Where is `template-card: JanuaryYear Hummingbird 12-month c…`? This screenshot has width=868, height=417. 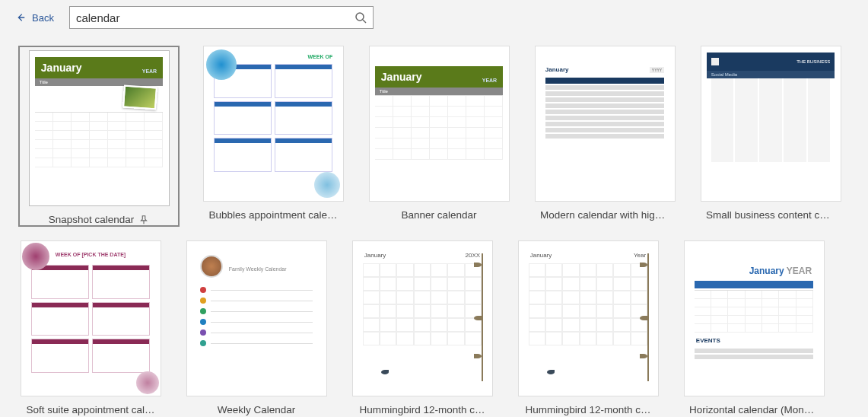
template-card: JanuaryYear Hummingbird 12-month c… is located at coordinates (588, 328).